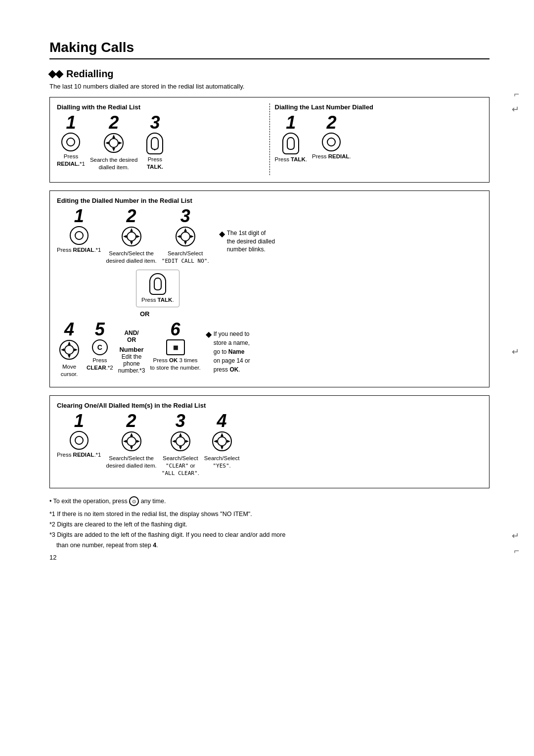 The width and height of the screenshot is (534, 756). Describe the element at coordinates (247, 241) in the screenshot. I see `edit-note: ◆ The 1st digit ofthe desired diallednum…` at that location.